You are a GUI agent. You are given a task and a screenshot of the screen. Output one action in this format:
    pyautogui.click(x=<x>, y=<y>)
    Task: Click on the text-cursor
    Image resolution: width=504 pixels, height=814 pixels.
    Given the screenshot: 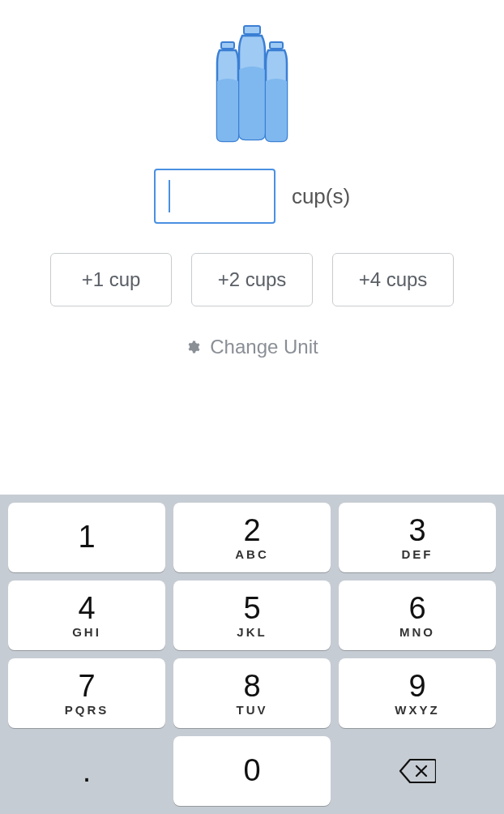 What is the action you would take?
    pyautogui.click(x=169, y=196)
    